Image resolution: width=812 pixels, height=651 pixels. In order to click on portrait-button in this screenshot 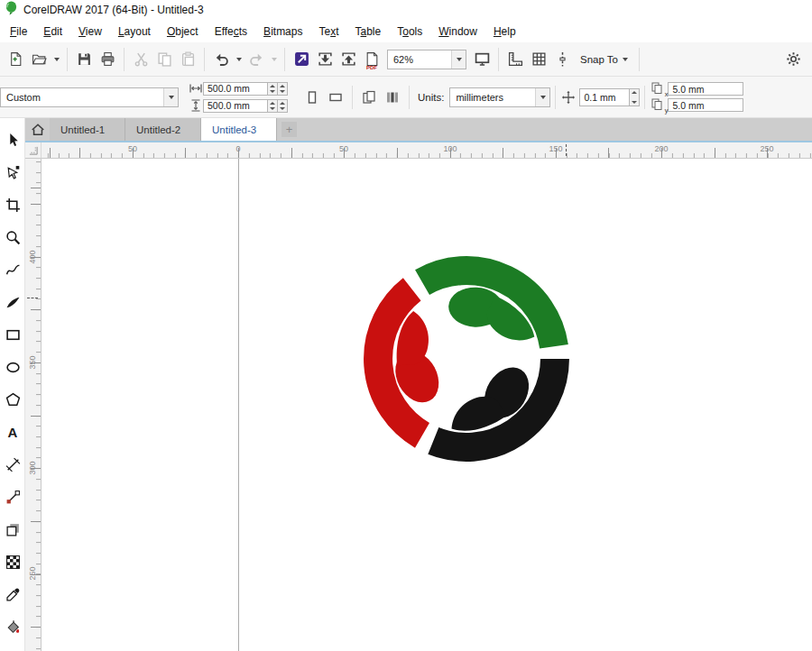, I will do `click(312, 97)`.